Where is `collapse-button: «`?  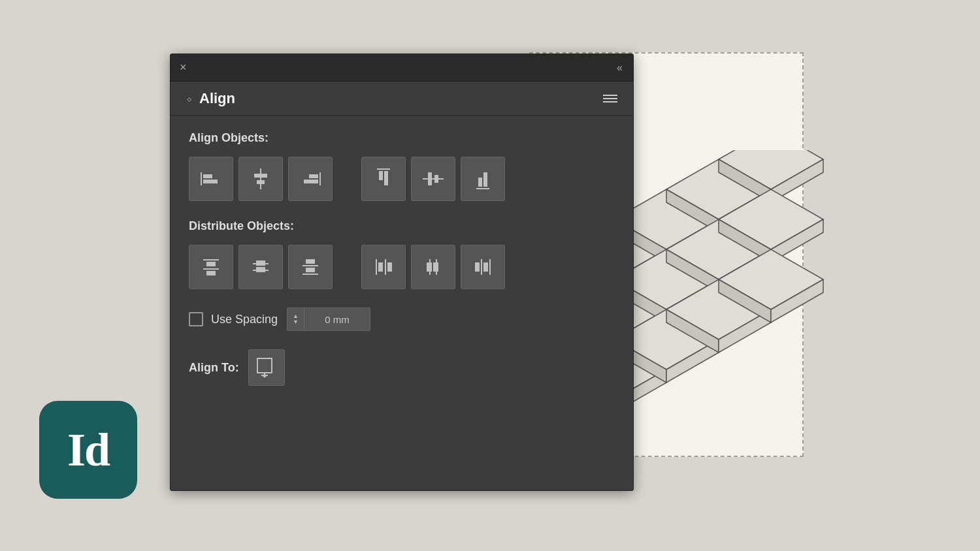 collapse-button: « is located at coordinates (621, 68).